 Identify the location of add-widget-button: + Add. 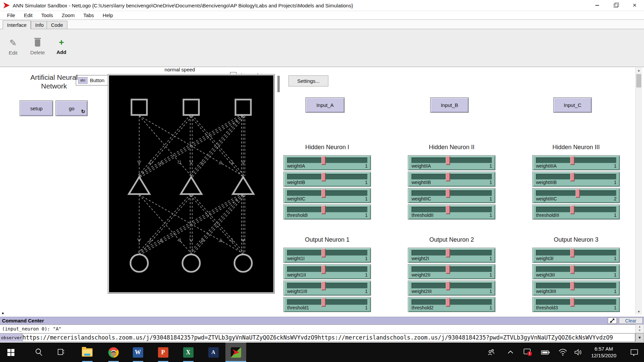
(61, 46).